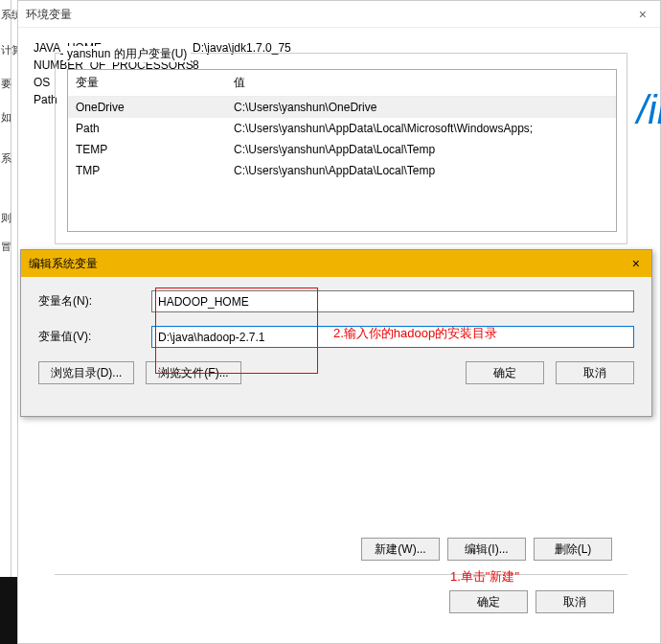  I want to click on dialog-title: 环境变量, so click(49, 13).